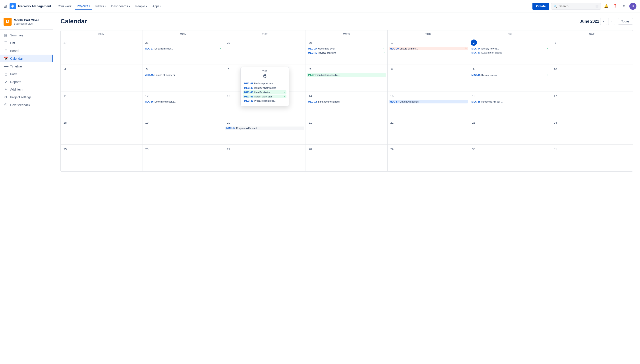 The image size is (640, 364). What do you see at coordinates (346, 48) in the screenshot?
I see `cal-event: MEC-27 Meeting to over✓` at bounding box center [346, 48].